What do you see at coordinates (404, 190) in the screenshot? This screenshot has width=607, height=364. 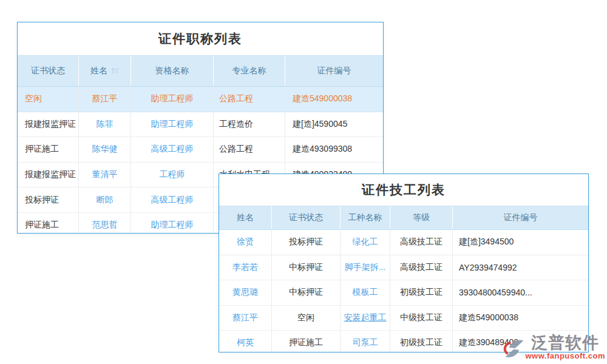 I see `tech-list-heading: 证件技工列表` at bounding box center [404, 190].